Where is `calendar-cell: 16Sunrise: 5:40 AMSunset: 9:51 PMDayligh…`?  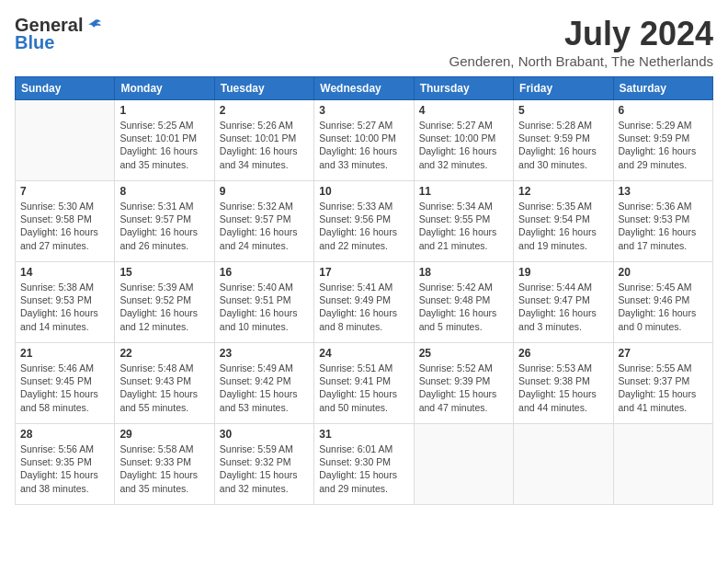
calendar-cell: 16Sunrise: 5:40 AMSunset: 9:51 PMDayligh… is located at coordinates (264, 303).